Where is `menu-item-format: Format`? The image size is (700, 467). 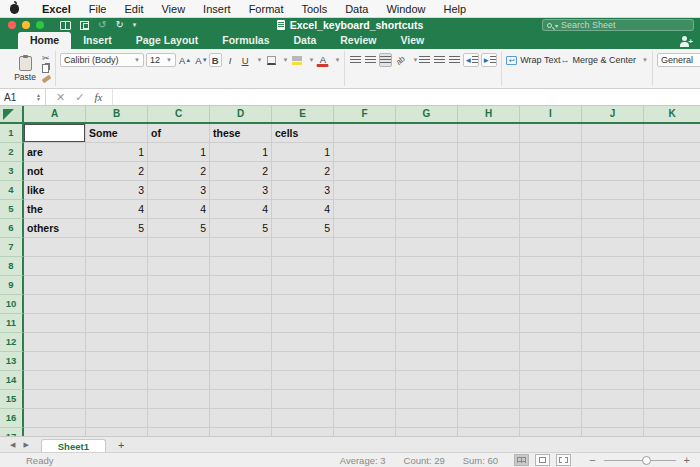 menu-item-format: Format is located at coordinates (266, 9).